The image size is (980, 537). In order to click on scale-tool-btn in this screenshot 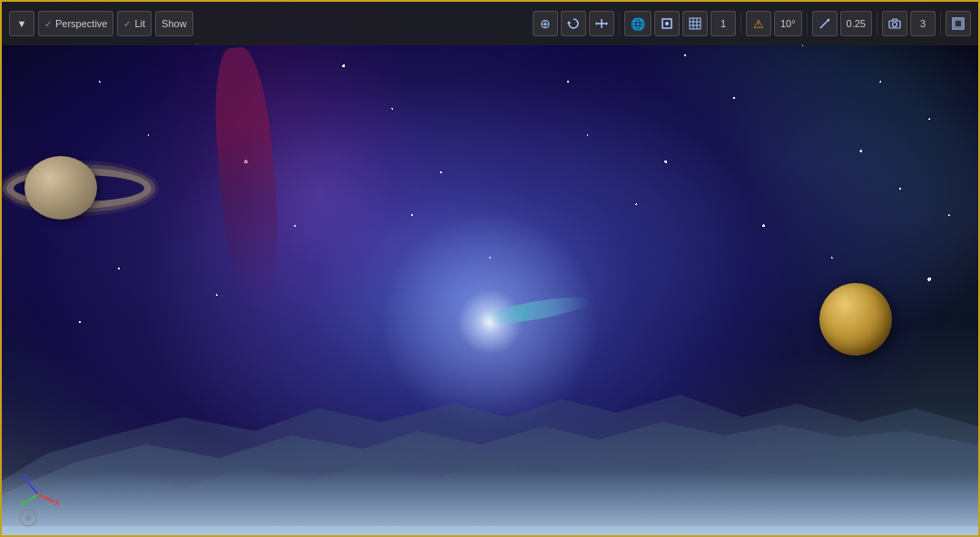, I will do `click(602, 24)`.